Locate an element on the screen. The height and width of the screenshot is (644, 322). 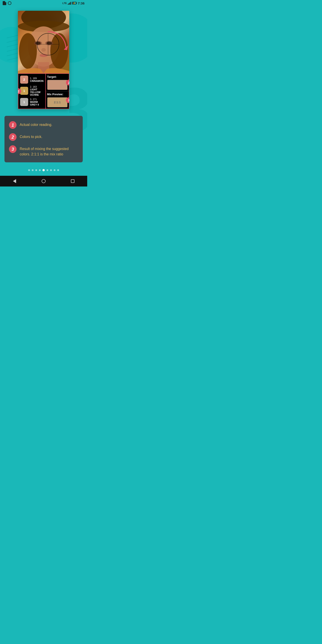
back-icon is located at coordinates (14, 181).